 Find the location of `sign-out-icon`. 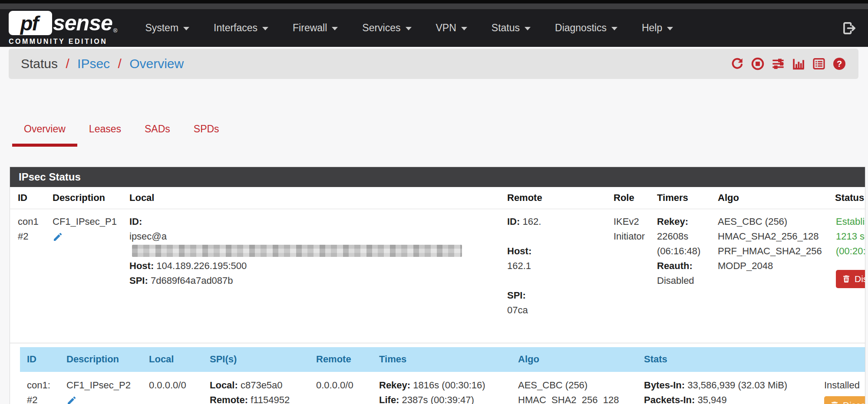

sign-out-icon is located at coordinates (849, 28).